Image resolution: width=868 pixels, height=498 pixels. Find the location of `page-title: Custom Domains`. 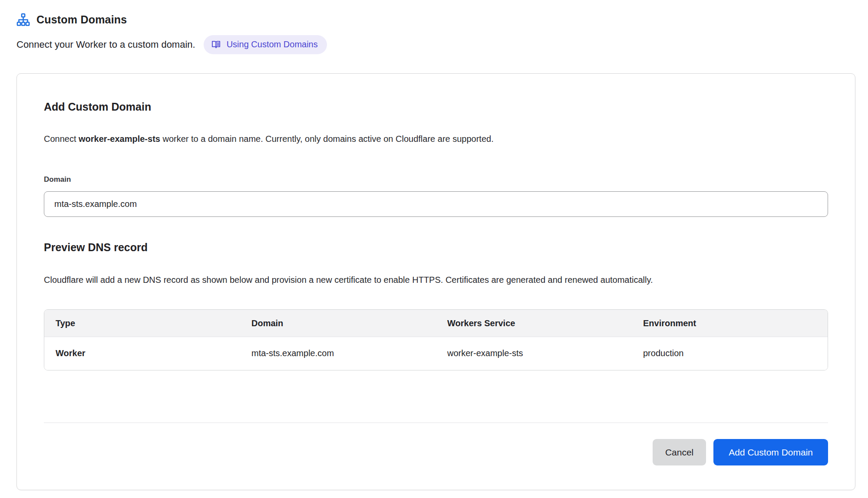

page-title: Custom Domains is located at coordinates (82, 20).